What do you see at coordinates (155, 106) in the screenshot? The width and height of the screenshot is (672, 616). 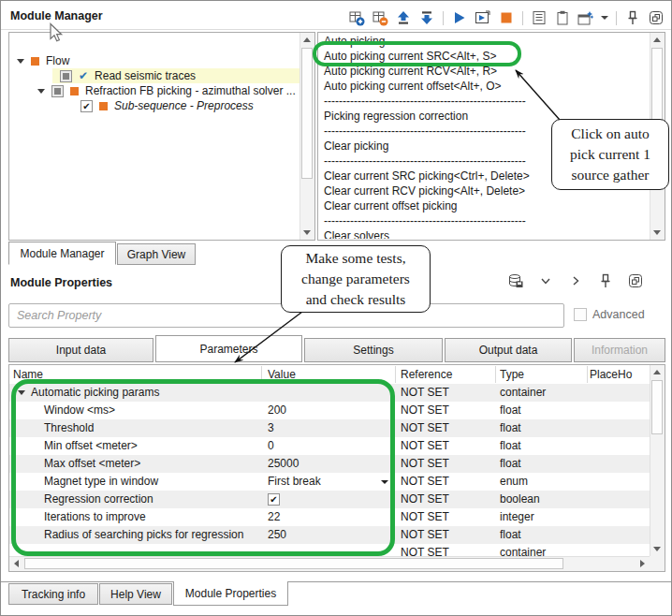 I see `tree-row-subsequence: ✔ Sub-sequence - Preprocess` at bounding box center [155, 106].